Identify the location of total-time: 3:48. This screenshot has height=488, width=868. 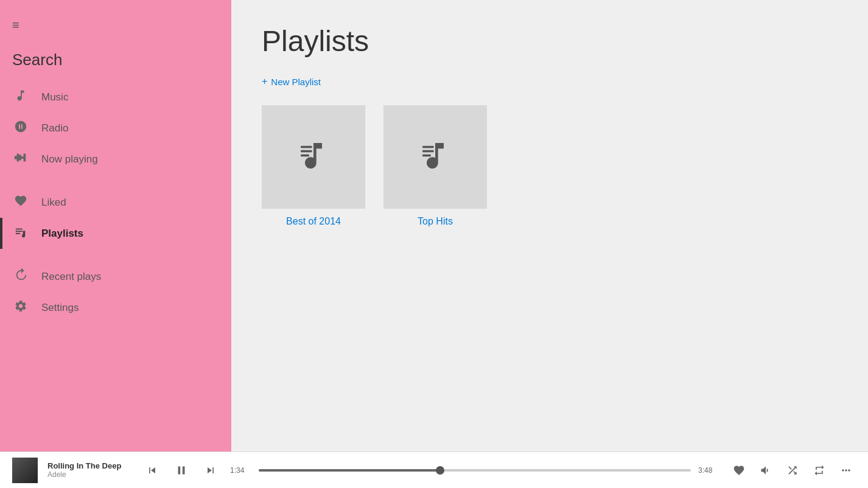
(709, 470).